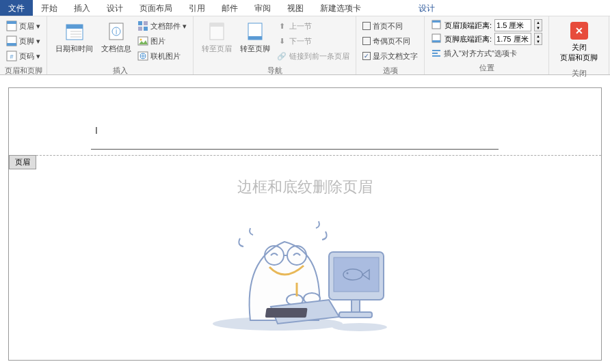 The width and height of the screenshot is (610, 364). What do you see at coordinates (390, 26) in the screenshot?
I see `first-diff-check: 首页不同` at bounding box center [390, 26].